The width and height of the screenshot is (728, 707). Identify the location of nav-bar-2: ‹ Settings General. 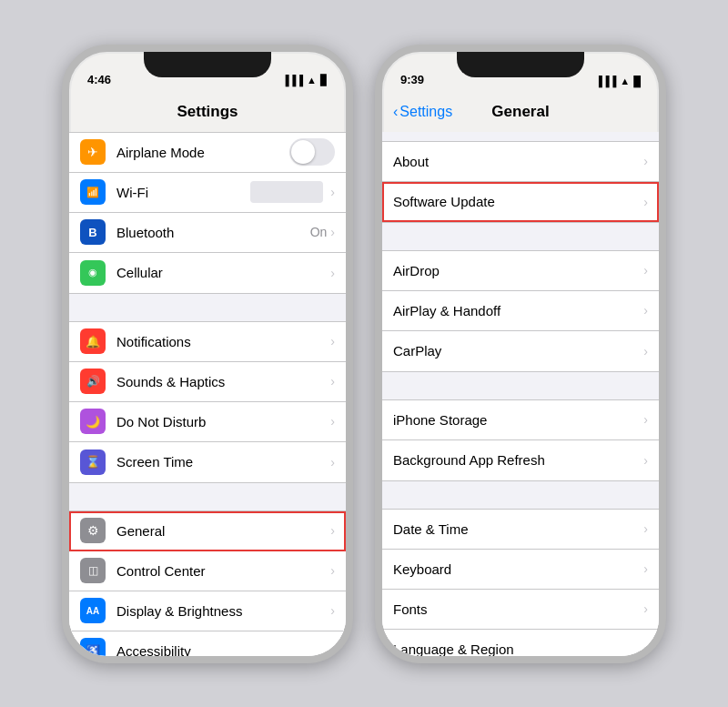
(521, 112).